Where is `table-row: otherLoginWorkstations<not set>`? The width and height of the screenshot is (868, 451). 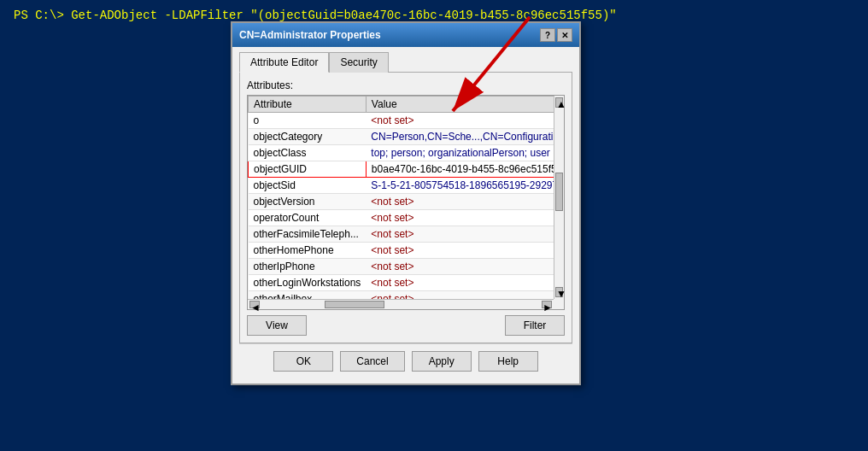
table-row: otherLoginWorkstations<not set> is located at coordinates (402, 284).